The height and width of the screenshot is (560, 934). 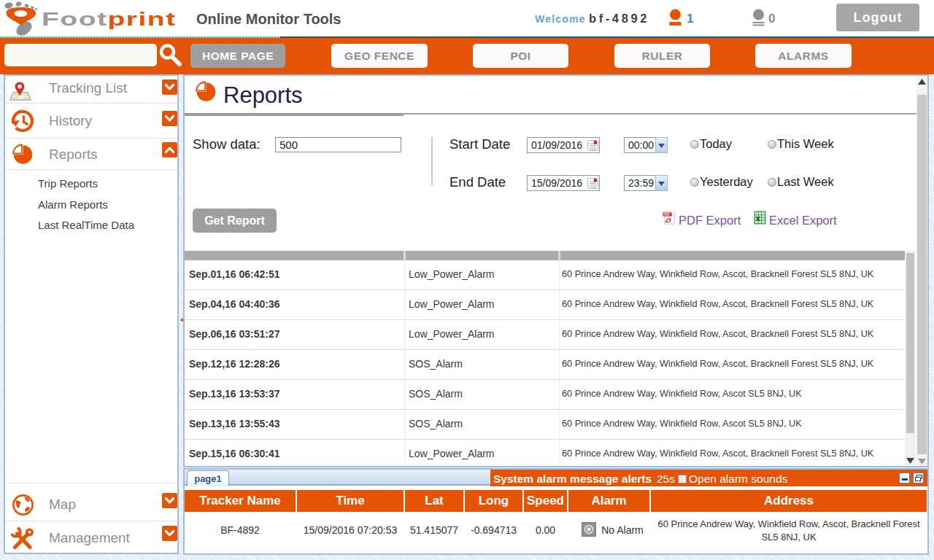 I want to click on svg-text: PDF, so click(x=667, y=214).